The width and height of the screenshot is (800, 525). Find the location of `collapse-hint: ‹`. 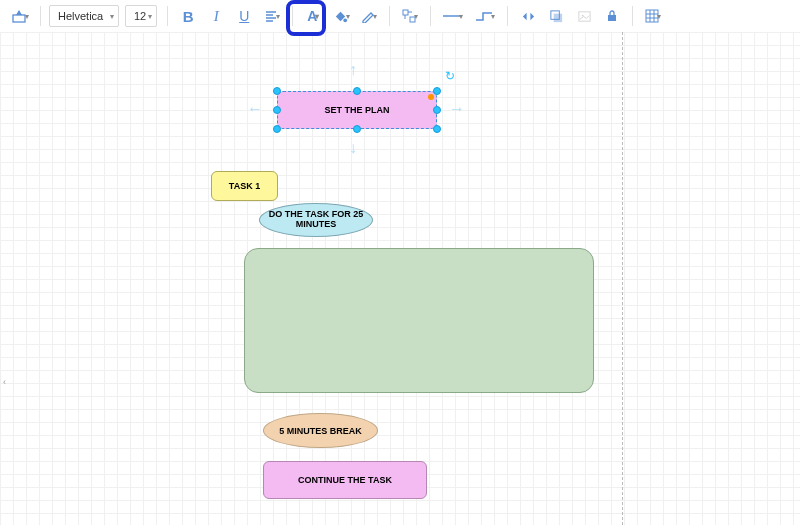

collapse-hint: ‹ is located at coordinates (4, 382).